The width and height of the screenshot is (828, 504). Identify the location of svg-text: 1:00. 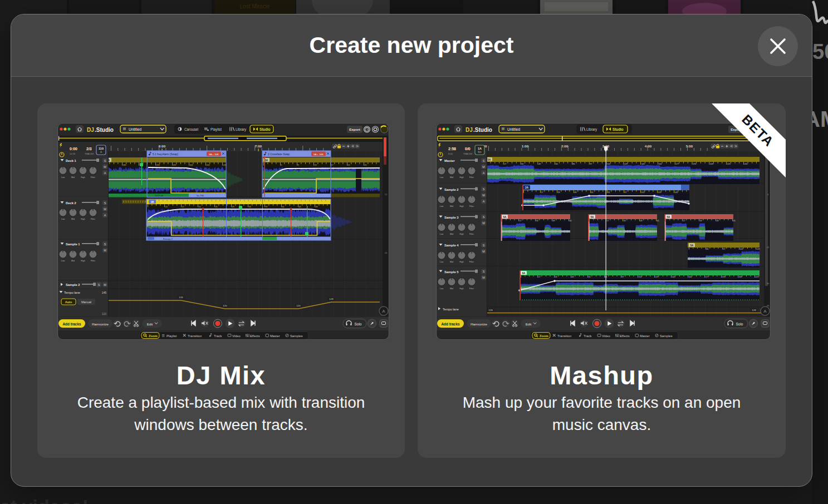
(526, 146).